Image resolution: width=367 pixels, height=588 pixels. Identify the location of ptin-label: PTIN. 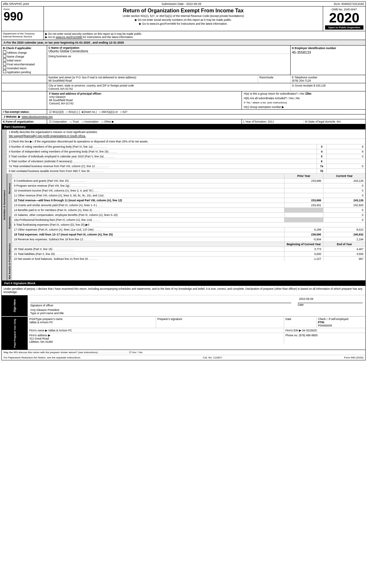
(341, 322).